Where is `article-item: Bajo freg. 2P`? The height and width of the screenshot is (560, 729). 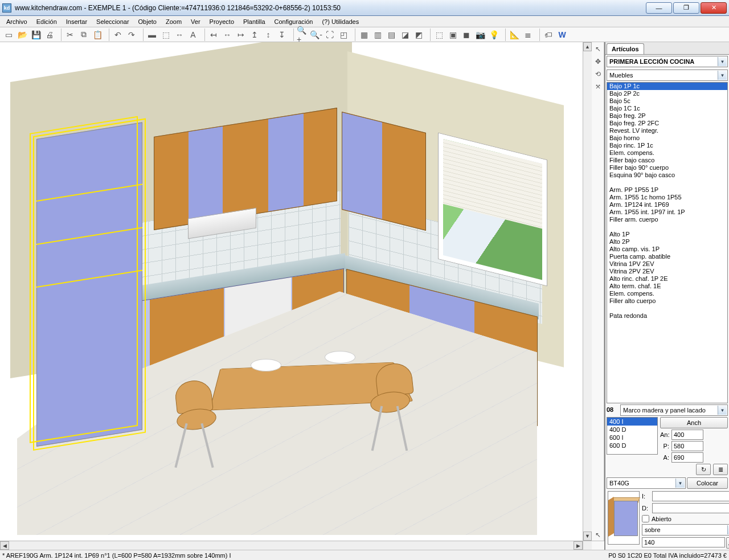
article-item: Bajo freg. 2P is located at coordinates (667, 116).